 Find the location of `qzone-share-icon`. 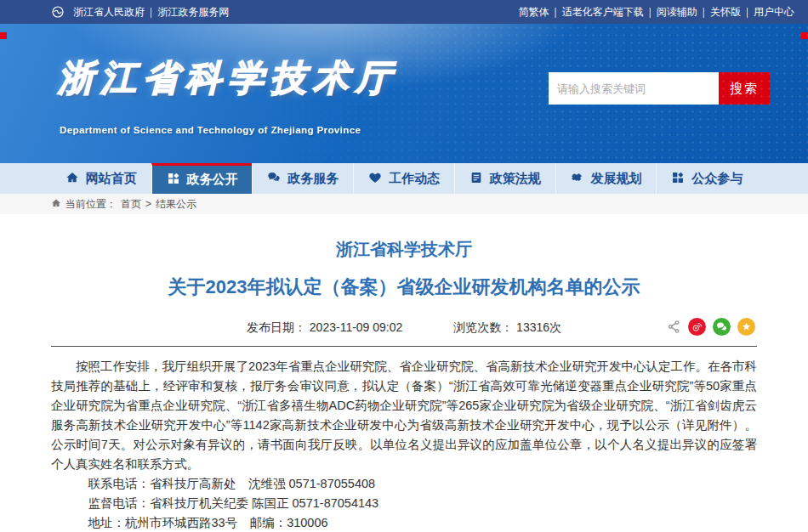

qzone-share-icon is located at coordinates (747, 326).